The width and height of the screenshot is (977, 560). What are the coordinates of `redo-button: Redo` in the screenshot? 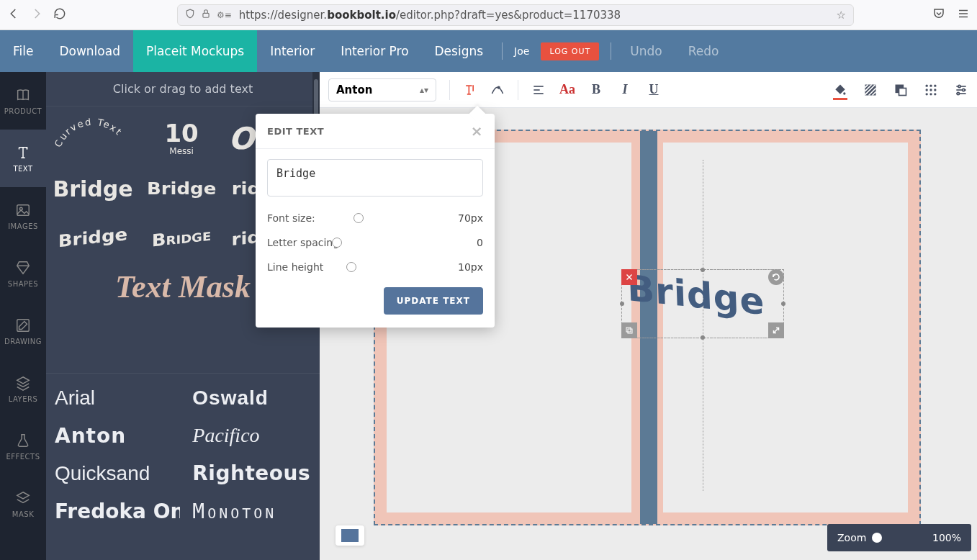 It's located at (704, 51).